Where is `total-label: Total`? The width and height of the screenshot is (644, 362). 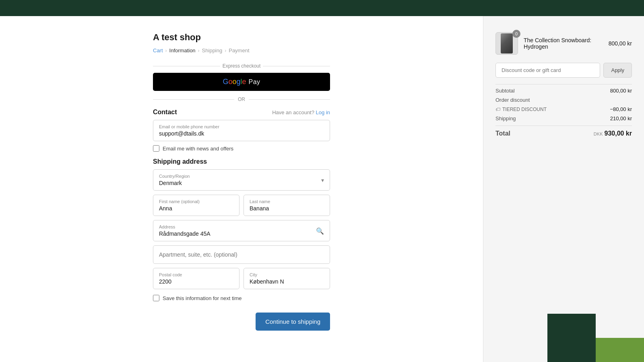 total-label: Total is located at coordinates (503, 134).